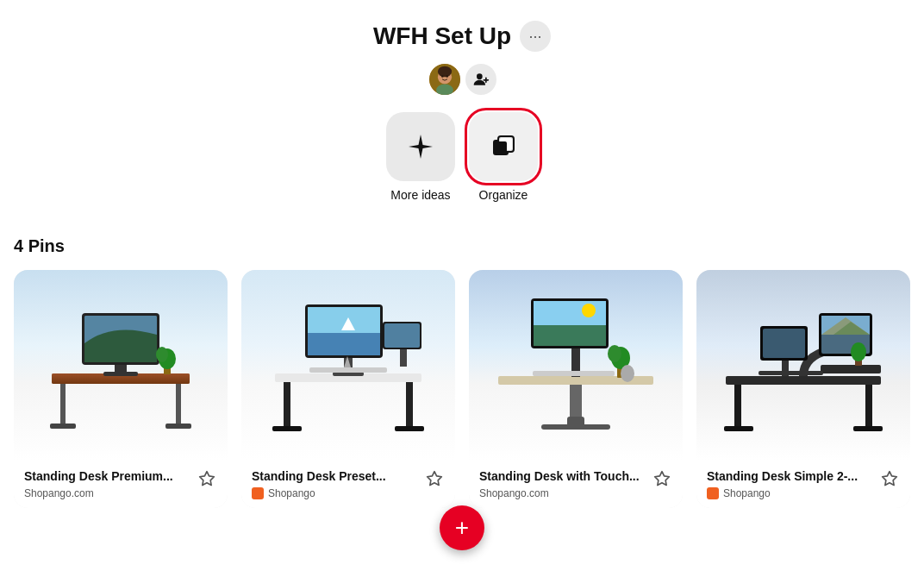  Describe the element at coordinates (481, 79) in the screenshot. I see `add-collaborator-button` at that location.